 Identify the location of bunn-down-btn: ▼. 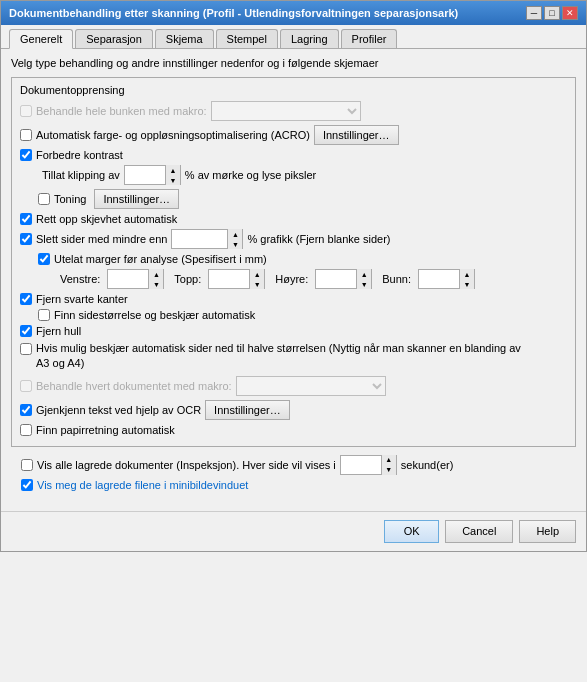
(467, 284).